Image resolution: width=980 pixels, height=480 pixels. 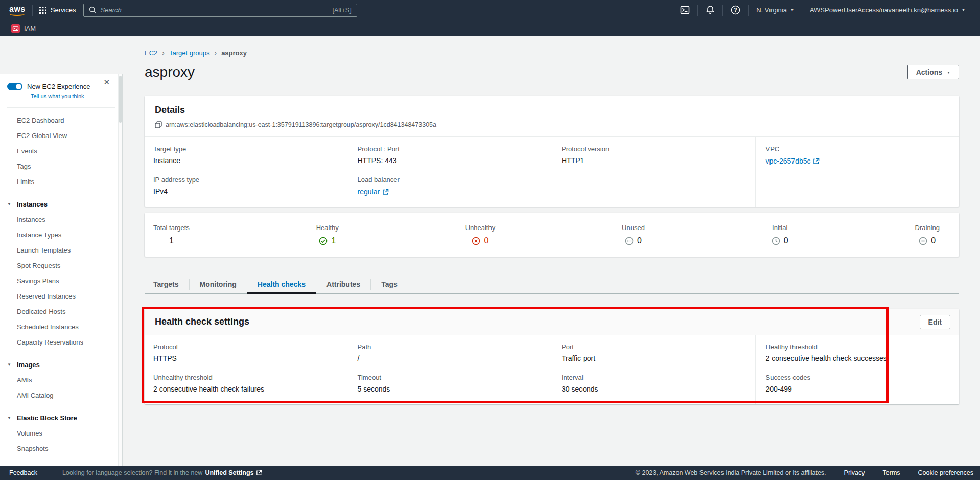 I want to click on stat-initial: Initial 0, so click(x=780, y=235).